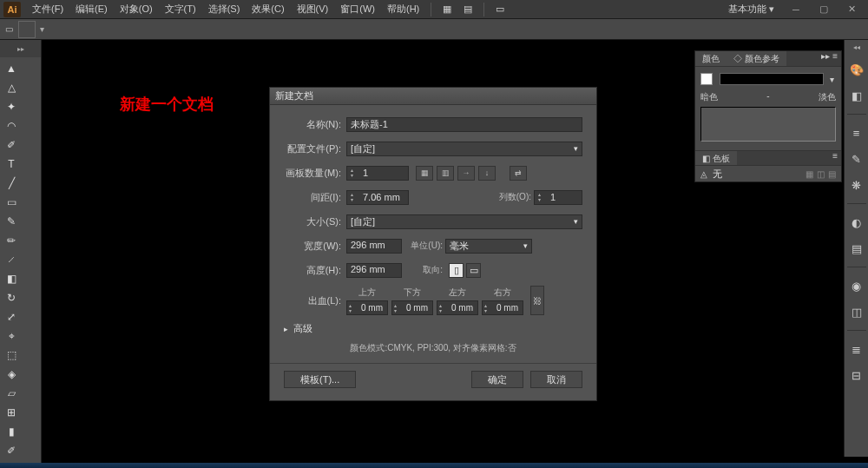 This screenshot has height=468, width=868. What do you see at coordinates (716, 158) in the screenshot?
I see `tab-swatches: ◧ 色板` at bounding box center [716, 158].